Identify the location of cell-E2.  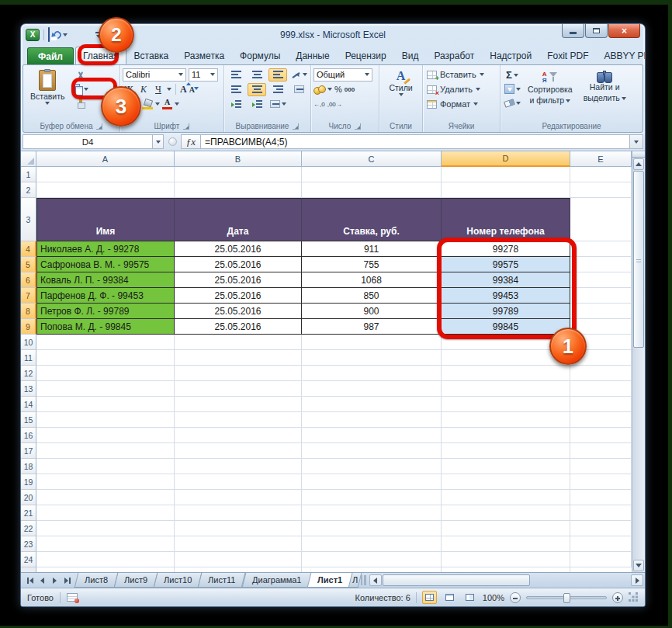
(601, 190).